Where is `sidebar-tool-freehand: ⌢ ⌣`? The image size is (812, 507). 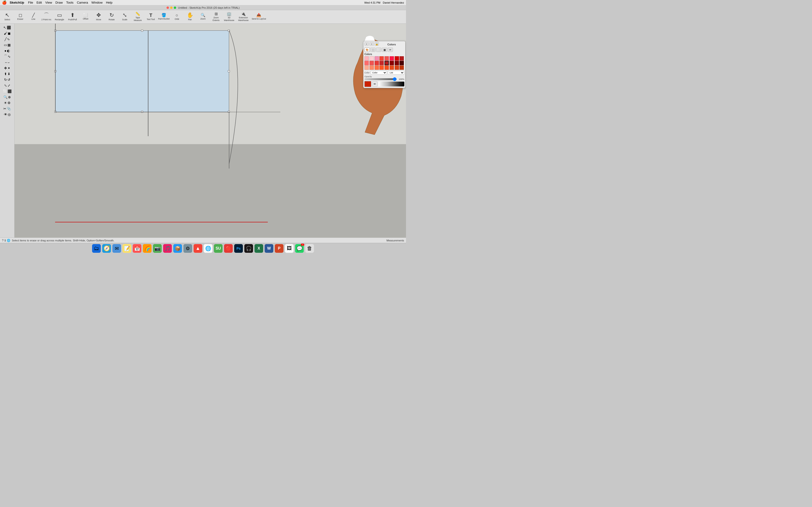 sidebar-tool-freehand: ⌢ ⌣ is located at coordinates (7, 62).